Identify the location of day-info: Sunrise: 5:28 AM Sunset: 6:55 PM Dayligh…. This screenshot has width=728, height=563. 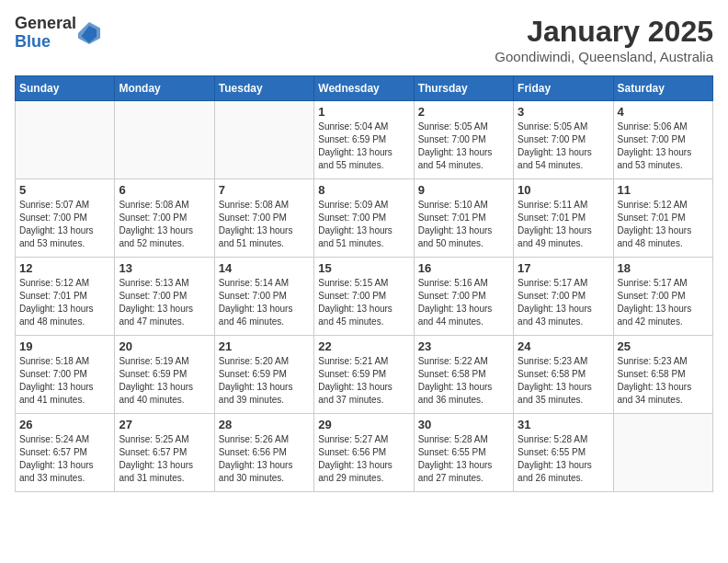
(463, 459).